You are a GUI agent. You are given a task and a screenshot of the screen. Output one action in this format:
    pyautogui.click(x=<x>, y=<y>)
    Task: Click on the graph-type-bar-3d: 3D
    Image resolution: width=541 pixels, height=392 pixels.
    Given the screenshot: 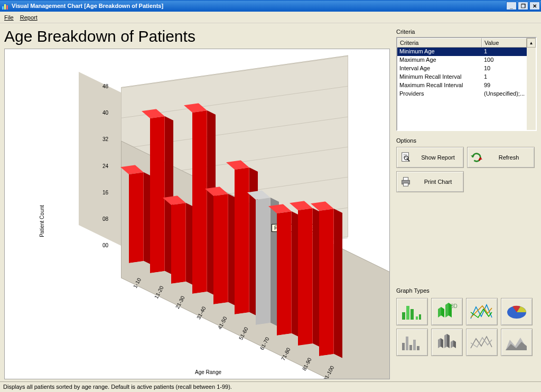 What is the action you would take?
    pyautogui.click(x=447, y=312)
    